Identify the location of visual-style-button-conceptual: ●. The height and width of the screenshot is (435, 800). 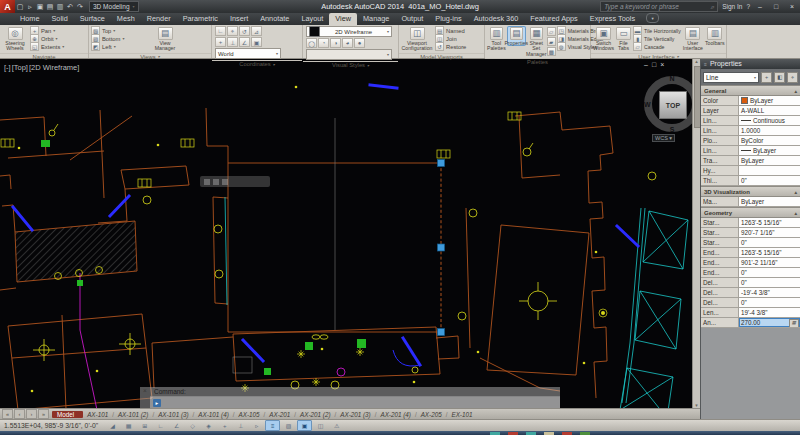
(360, 43).